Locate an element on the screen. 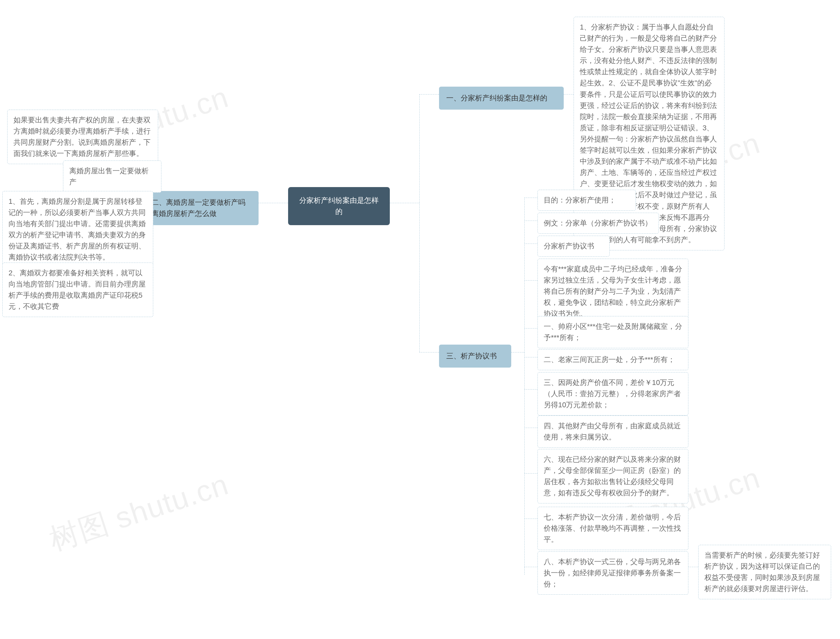 This screenshot has height=639, width=840. branch-3-item-3: 今有***家庭成员中二子均已经成年，准备分家另过独立生活，父母为子女生计考虑，愿… is located at coordinates (613, 291).